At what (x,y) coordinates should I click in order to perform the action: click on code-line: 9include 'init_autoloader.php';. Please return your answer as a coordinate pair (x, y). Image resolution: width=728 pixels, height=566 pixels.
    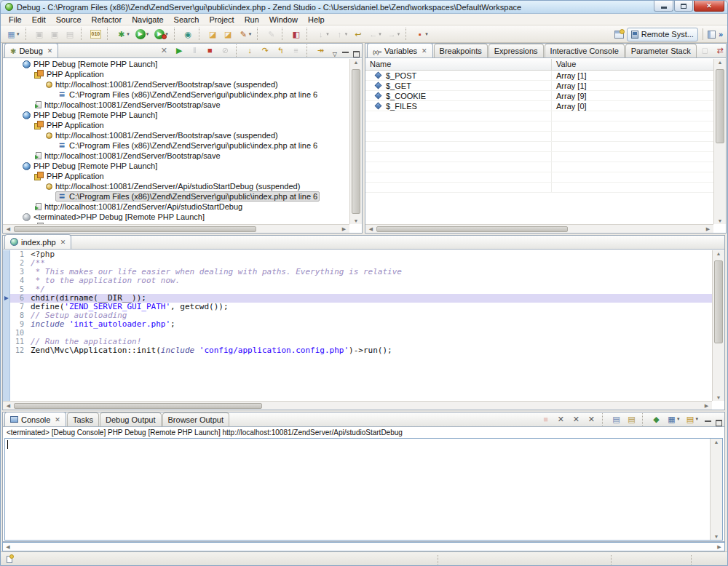
    Looking at the image, I should click on (357, 324).